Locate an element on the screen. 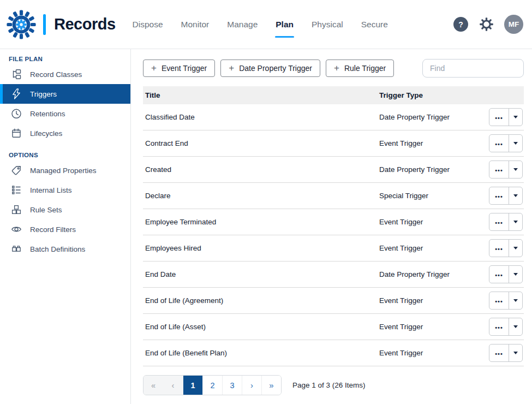 This screenshot has width=532, height=404. sidebar-item-label: Managed Properties is located at coordinates (63, 170).